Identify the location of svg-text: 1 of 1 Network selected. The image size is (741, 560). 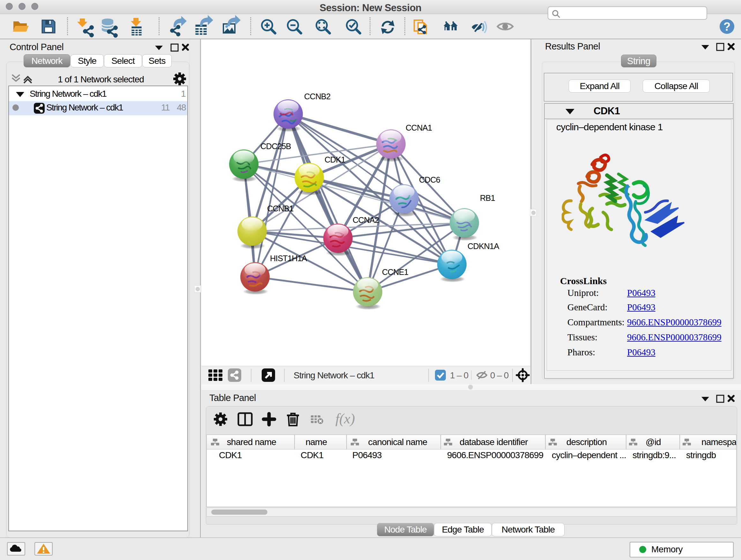
(101, 79).